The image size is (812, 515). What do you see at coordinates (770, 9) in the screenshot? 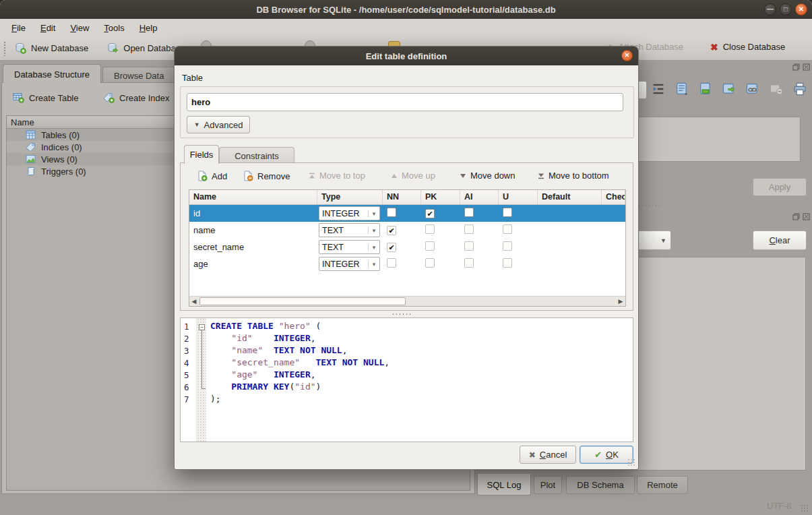
I see `minimize-button: —` at bounding box center [770, 9].